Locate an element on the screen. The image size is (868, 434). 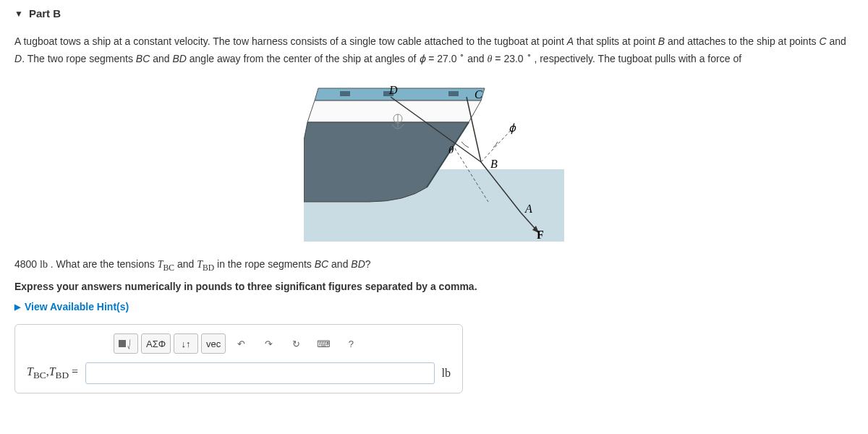
diagram-label-a: A is located at coordinates (528, 208).